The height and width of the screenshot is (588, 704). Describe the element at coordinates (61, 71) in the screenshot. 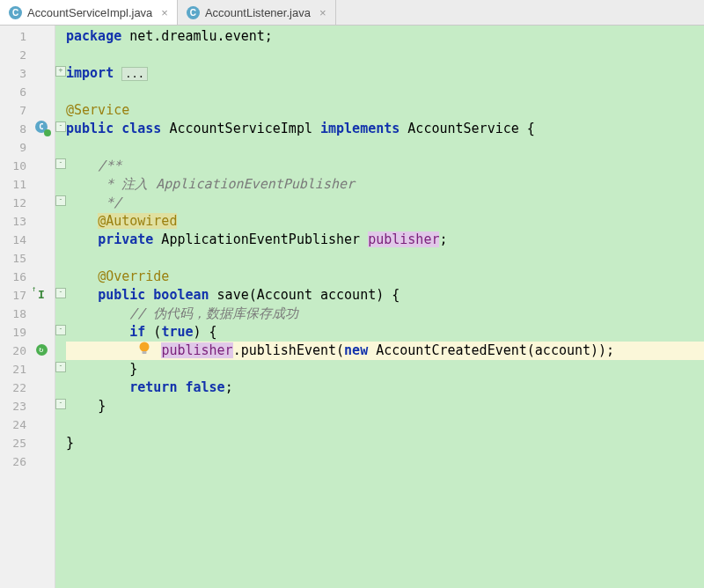

I see `fold-toggle: +` at that location.